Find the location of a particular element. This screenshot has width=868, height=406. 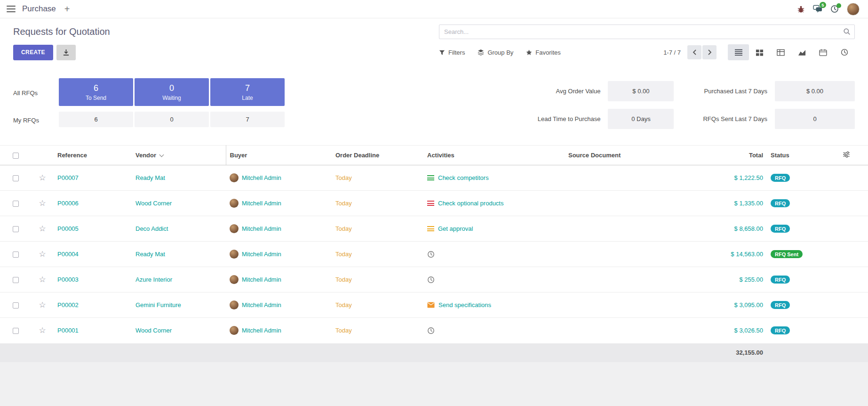

activity-envelope-icon is located at coordinates (431, 305).